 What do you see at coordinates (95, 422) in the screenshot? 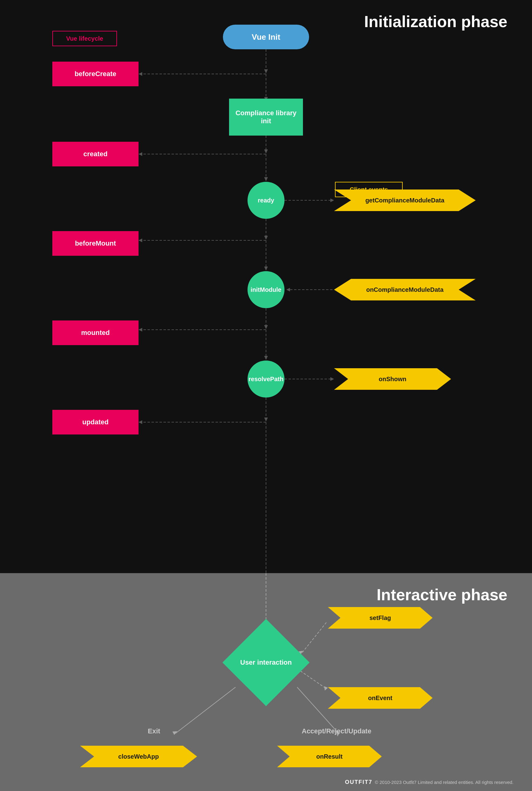
I see `updated-node: updated` at bounding box center [95, 422].